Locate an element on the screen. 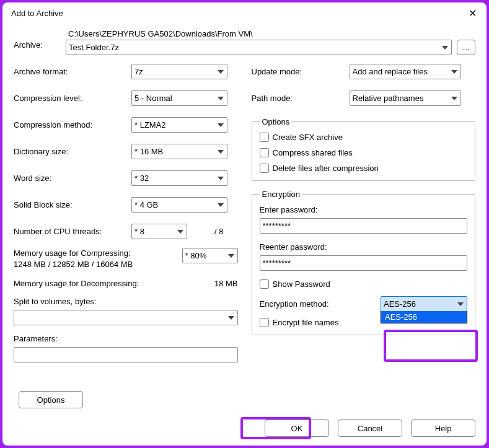 The image size is (489, 448). browse-button: ... is located at coordinates (466, 47).